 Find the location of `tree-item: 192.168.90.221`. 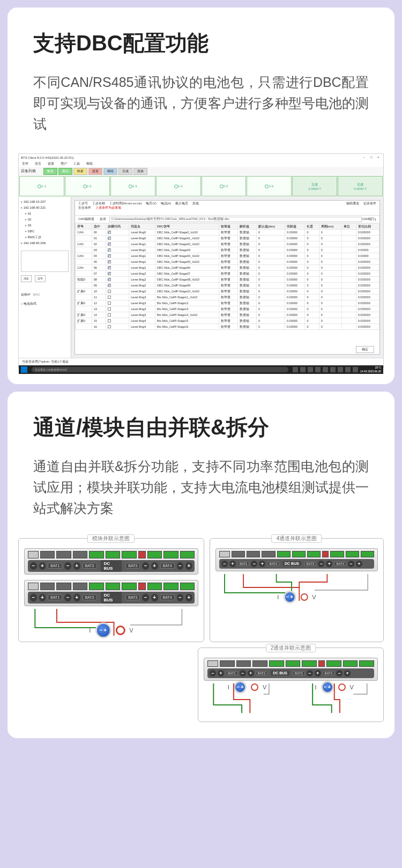

tree-item: 192.168.90.221 is located at coordinates (45, 208).